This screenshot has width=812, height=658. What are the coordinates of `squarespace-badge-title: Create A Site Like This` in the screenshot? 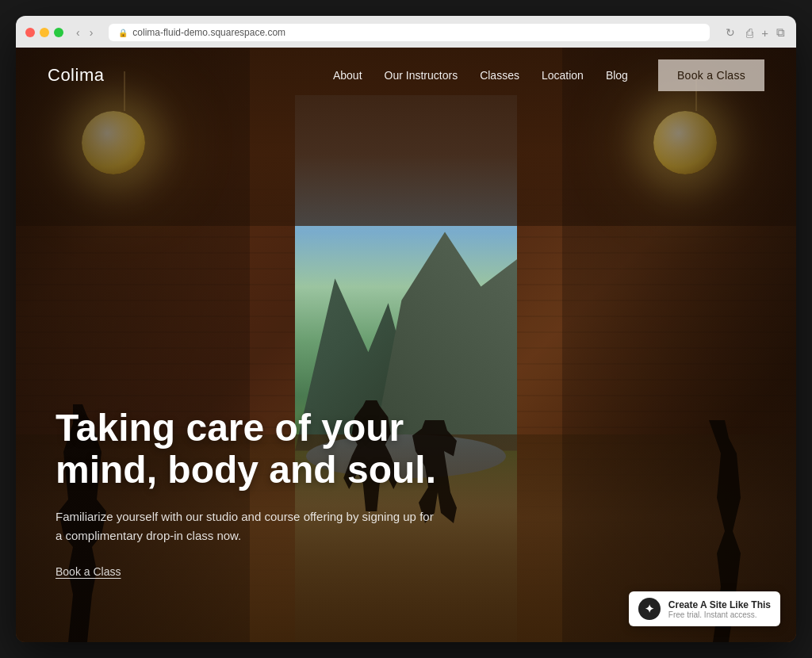 It's located at (720, 605).